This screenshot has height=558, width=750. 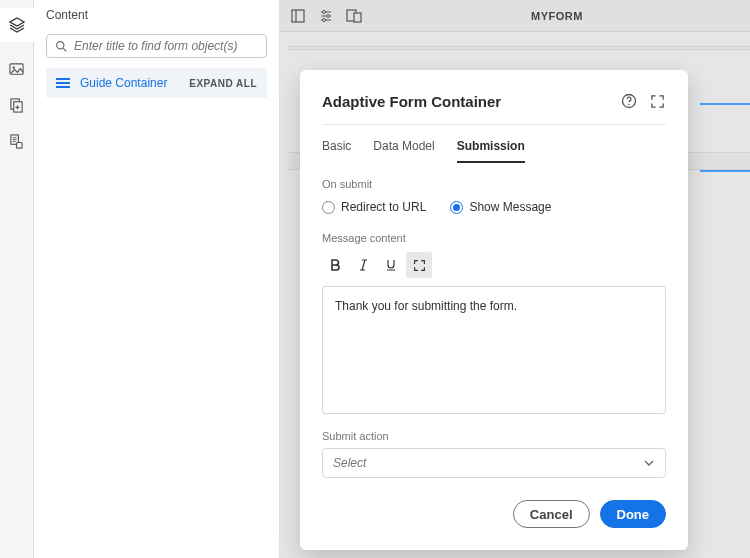 I want to click on content-panel-title: Content, so click(x=156, y=14).